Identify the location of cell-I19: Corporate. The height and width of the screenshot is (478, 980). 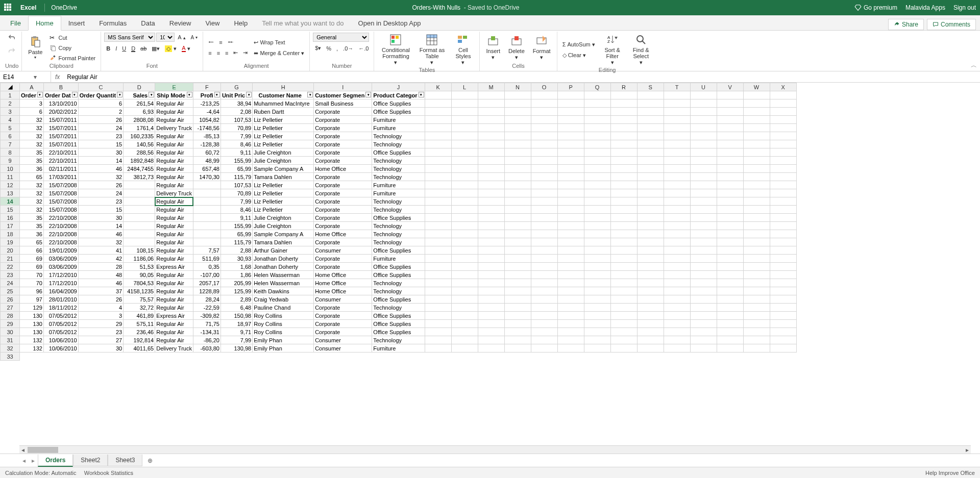
(343, 242).